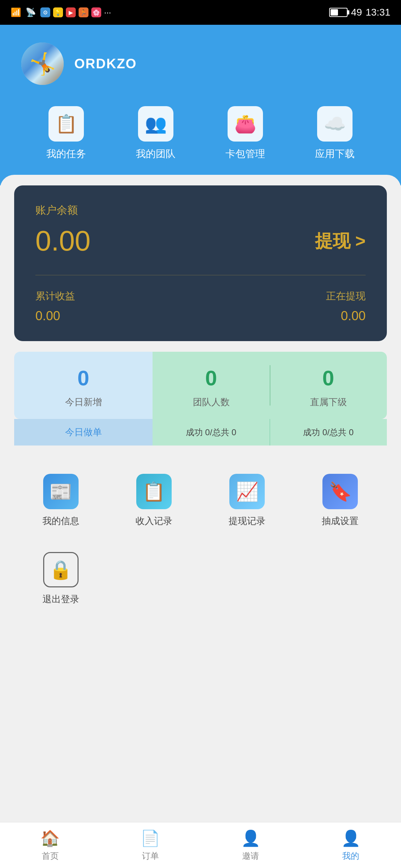  I want to click on app-icon-2: 💡, so click(58, 12).